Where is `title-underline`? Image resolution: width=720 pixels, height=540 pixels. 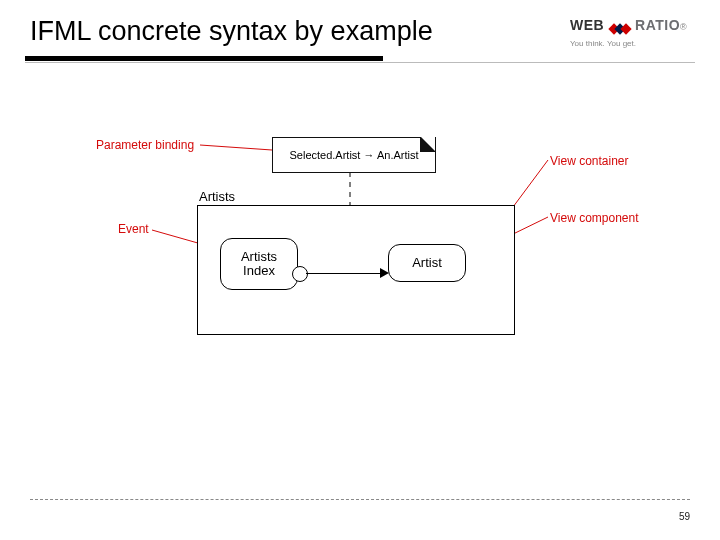 title-underline is located at coordinates (204, 58).